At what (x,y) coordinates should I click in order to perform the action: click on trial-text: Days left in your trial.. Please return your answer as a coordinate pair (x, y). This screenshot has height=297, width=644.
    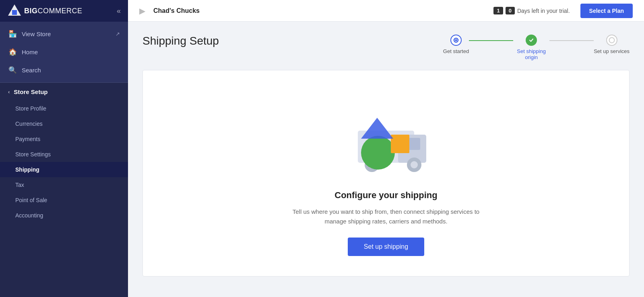
    Looking at the image, I should click on (543, 11).